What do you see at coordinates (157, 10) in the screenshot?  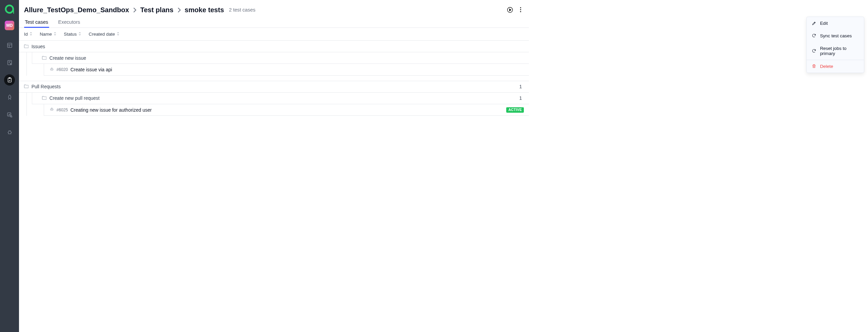 I see `breadcrumb-section: Test plans` at bounding box center [157, 10].